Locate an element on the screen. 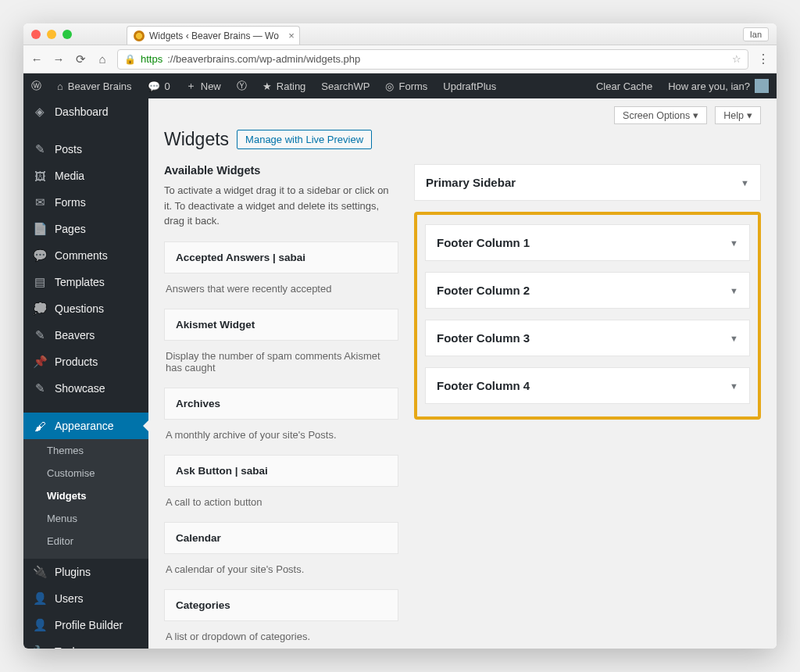  clear-cache-link: Clear Cache is located at coordinates (624, 86).